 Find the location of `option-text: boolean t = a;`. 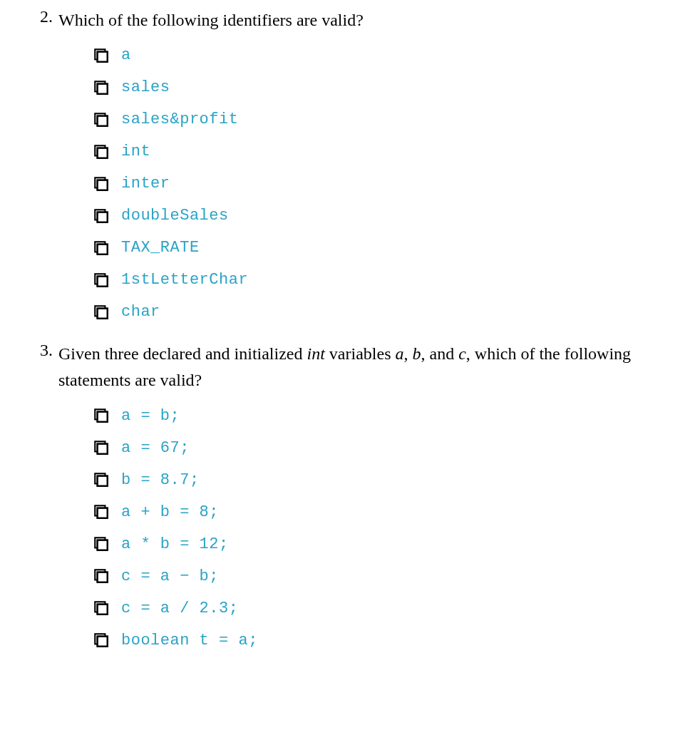

option-text: boolean t = a; is located at coordinates (190, 640).